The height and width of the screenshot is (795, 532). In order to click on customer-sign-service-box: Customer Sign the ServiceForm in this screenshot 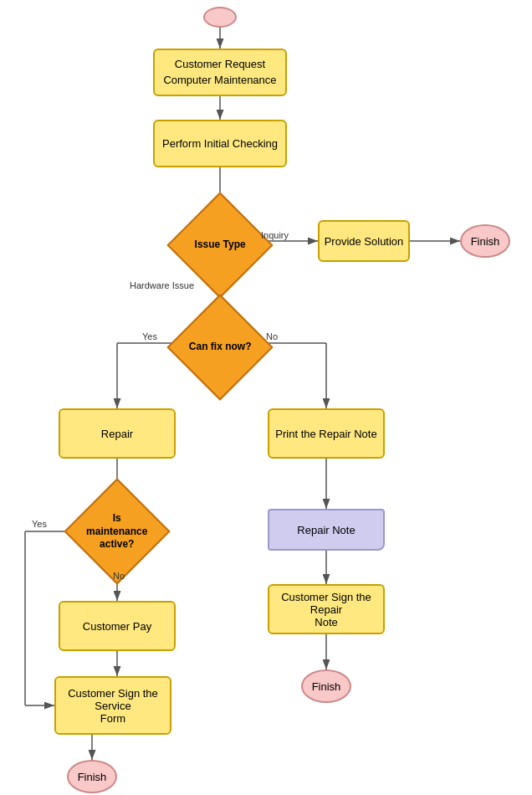, I will do `click(113, 705)`.